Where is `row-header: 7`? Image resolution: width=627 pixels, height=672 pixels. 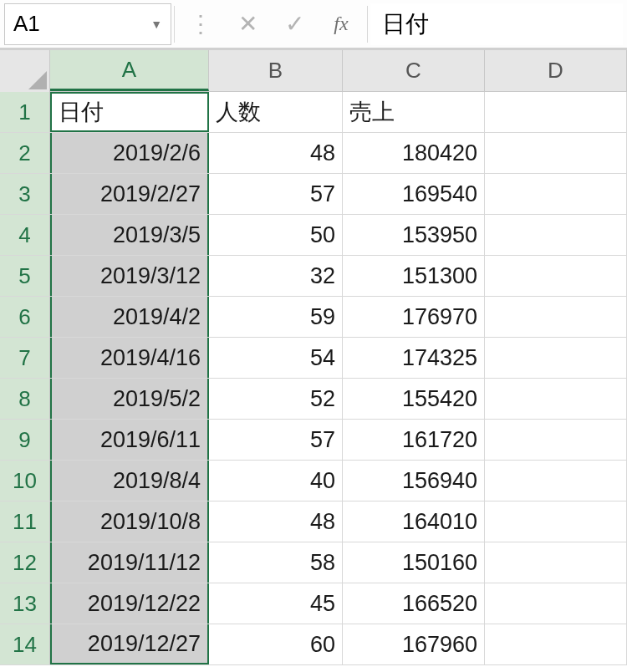
row-header: 7 is located at coordinates (25, 358).